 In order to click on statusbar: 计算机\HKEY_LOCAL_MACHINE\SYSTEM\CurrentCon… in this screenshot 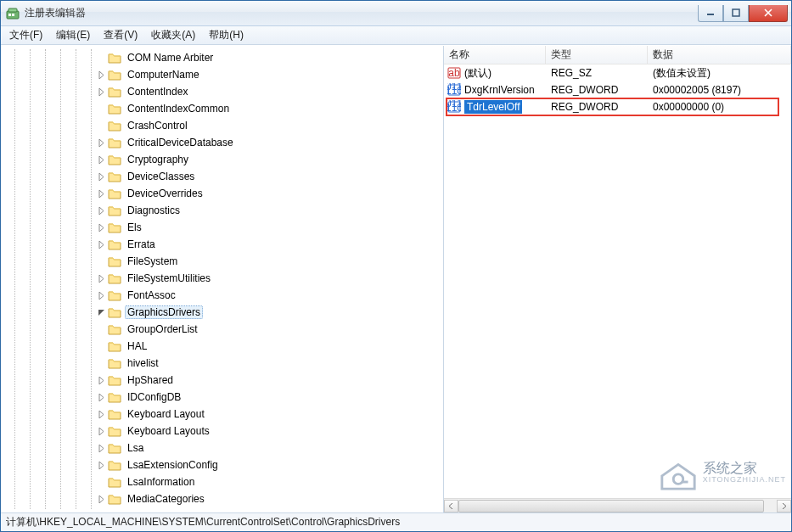, I will do `click(396, 522)`.